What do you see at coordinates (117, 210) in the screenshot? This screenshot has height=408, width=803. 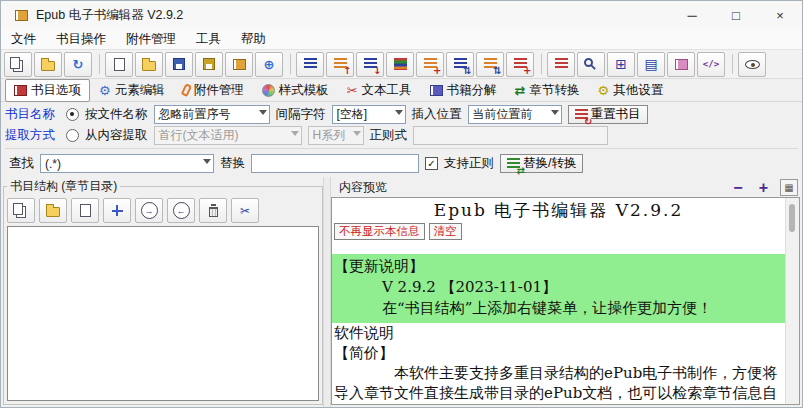 I see `toc-move-item-button` at bounding box center [117, 210].